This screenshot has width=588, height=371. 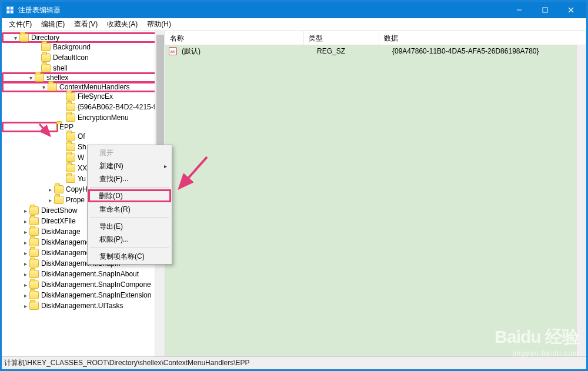 I want to click on node-label: shellex, so click(x=58, y=78).